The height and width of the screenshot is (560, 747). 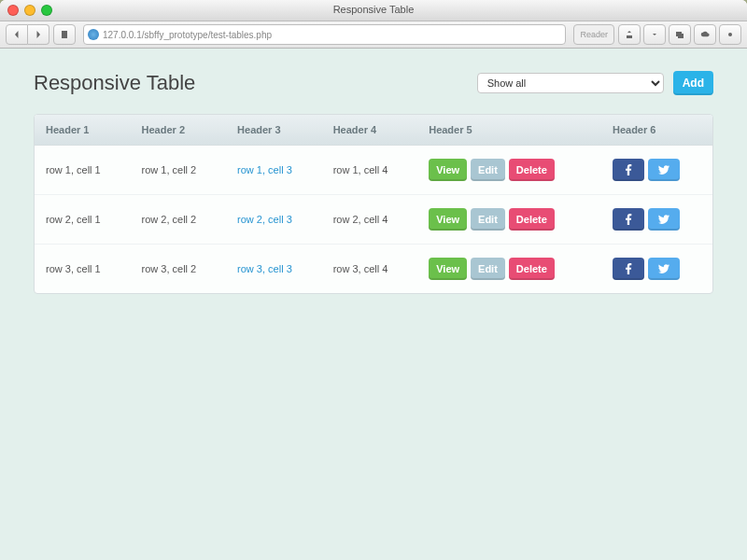 I want to click on col-header: Header 2, so click(x=179, y=131).